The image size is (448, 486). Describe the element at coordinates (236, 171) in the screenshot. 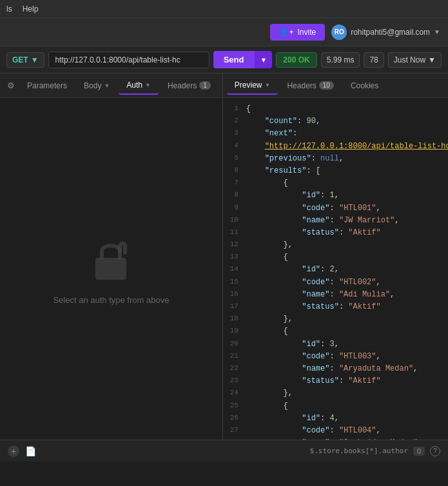

I see `line-number: 6` at that location.